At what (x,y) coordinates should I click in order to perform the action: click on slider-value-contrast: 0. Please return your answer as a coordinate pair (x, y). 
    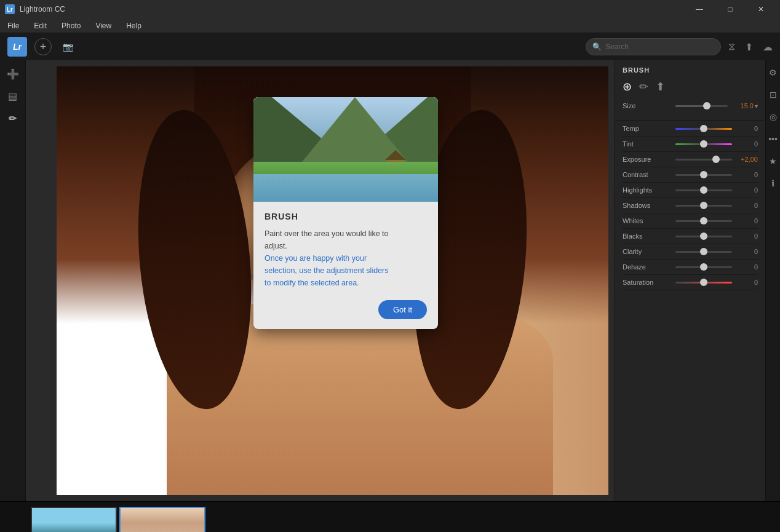
    Looking at the image, I should click on (747, 175).